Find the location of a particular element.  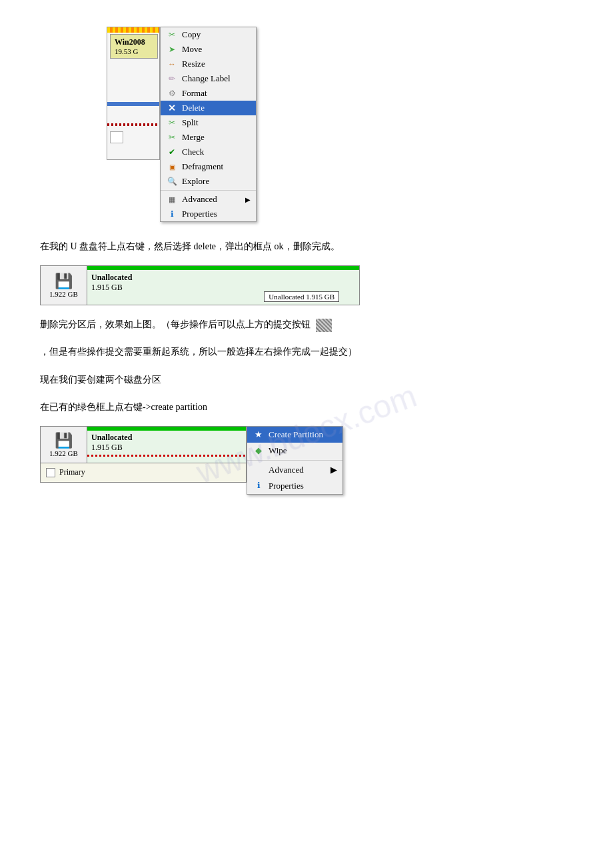

menu2-item-create: ★ Create Partition is located at coordinates (295, 435).